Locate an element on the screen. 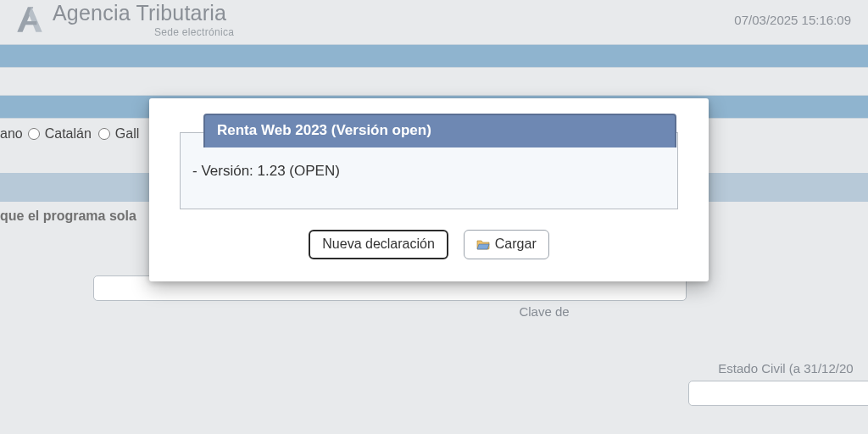 This screenshot has width=868, height=434. modal-body: - Versión: 1.23 (OPEN) is located at coordinates (429, 182).